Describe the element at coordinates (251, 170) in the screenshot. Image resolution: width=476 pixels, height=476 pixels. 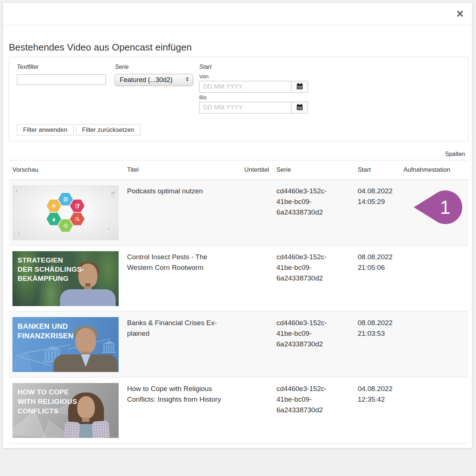
I see `col-header-untertitel: Untertitel` at that location.